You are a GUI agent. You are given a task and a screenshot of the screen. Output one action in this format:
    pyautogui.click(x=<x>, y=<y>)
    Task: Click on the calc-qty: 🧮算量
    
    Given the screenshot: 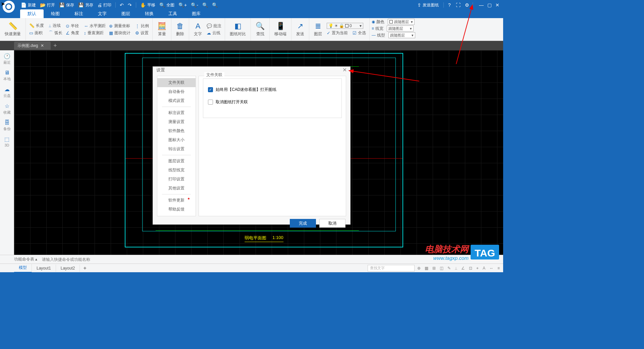 What is the action you would take?
    pyautogui.click(x=162, y=30)
    